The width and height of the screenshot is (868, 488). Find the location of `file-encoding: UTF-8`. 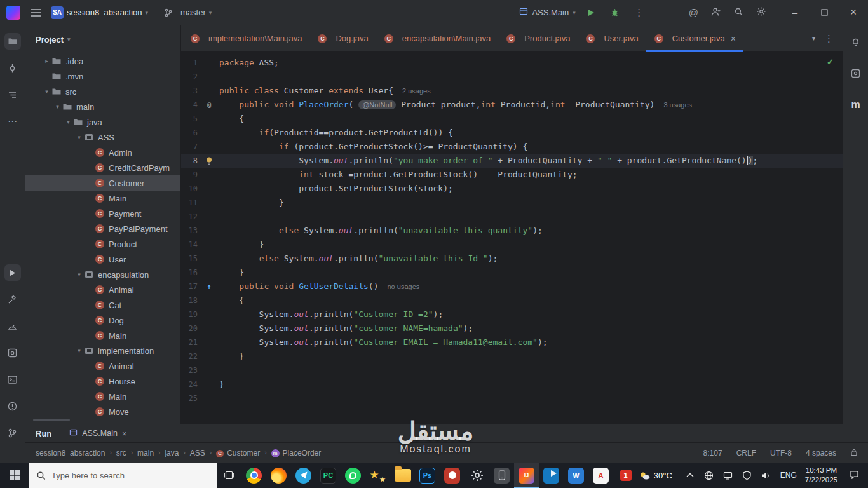

file-encoding: UTF-8 is located at coordinates (781, 453).